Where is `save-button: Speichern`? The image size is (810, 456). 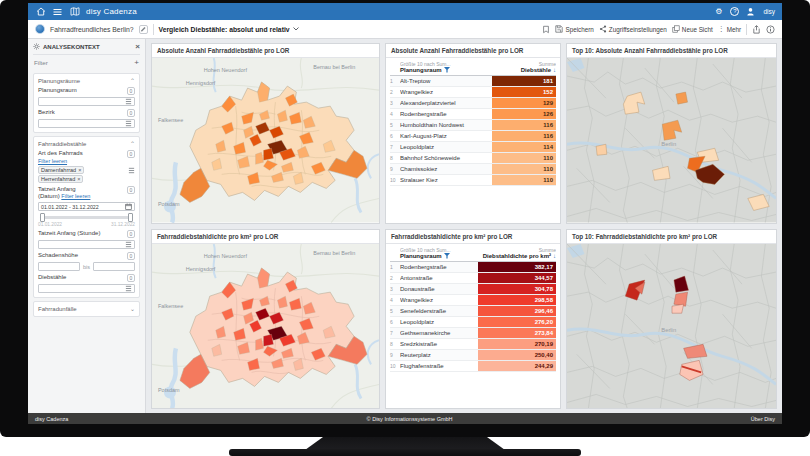 save-button: Speichern is located at coordinates (574, 29).